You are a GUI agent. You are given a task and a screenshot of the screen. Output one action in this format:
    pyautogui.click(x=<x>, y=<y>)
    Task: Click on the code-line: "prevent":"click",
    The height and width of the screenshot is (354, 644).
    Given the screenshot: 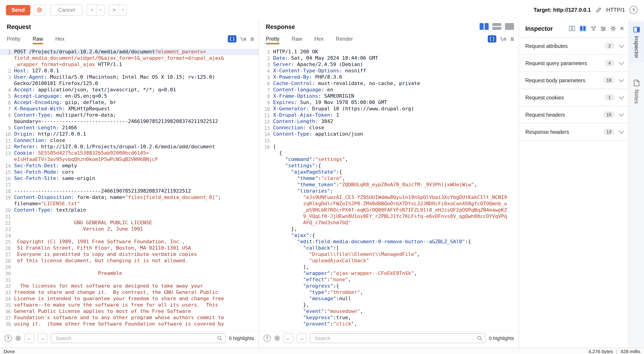 What is the action you would take?
    pyautogui.click(x=389, y=324)
    